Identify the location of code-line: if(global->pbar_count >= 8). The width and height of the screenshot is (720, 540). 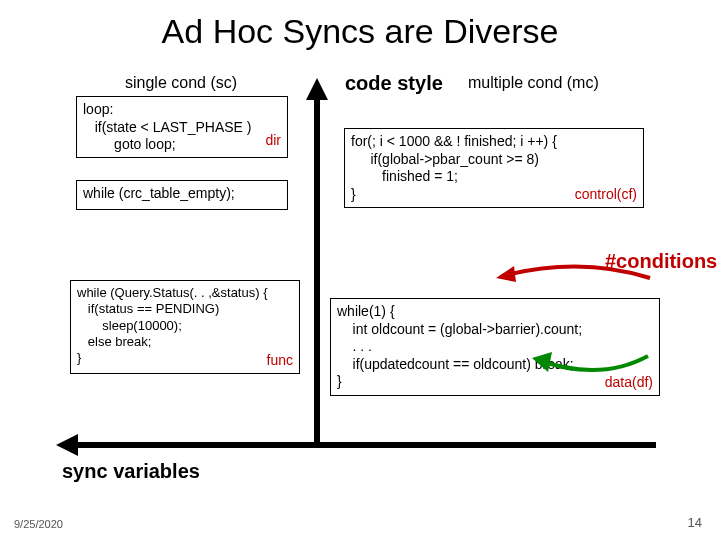
(494, 160).